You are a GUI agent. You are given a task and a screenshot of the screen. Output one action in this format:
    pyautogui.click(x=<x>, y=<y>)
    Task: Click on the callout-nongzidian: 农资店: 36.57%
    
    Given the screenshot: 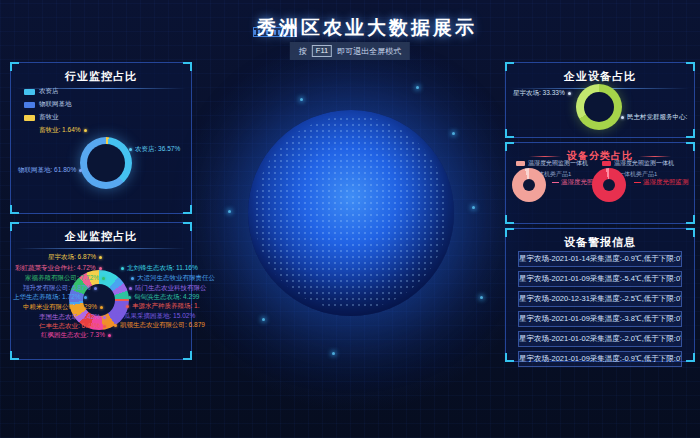 What is the action you would take?
    pyautogui.click(x=154, y=150)
    